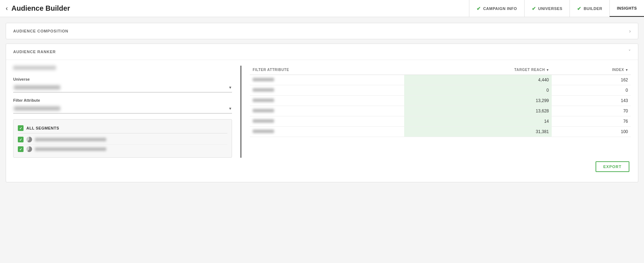 Image resolution: width=644 pixels, height=263 pixels. What do you see at coordinates (550, 9) in the screenshot?
I see `nav-step-label-universes: UNIVERSES` at bounding box center [550, 9].